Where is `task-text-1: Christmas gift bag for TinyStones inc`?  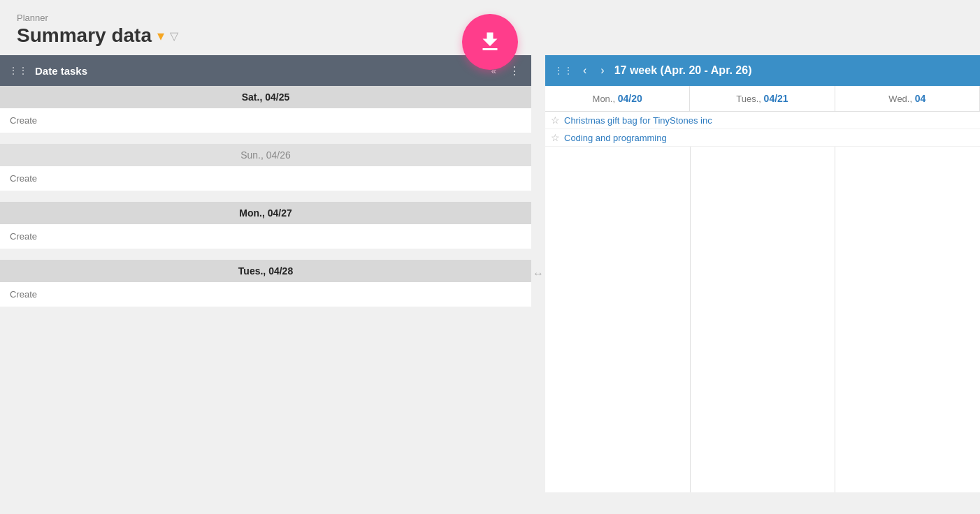 task-text-1: Christmas gift bag for TinyStones inc is located at coordinates (638, 120).